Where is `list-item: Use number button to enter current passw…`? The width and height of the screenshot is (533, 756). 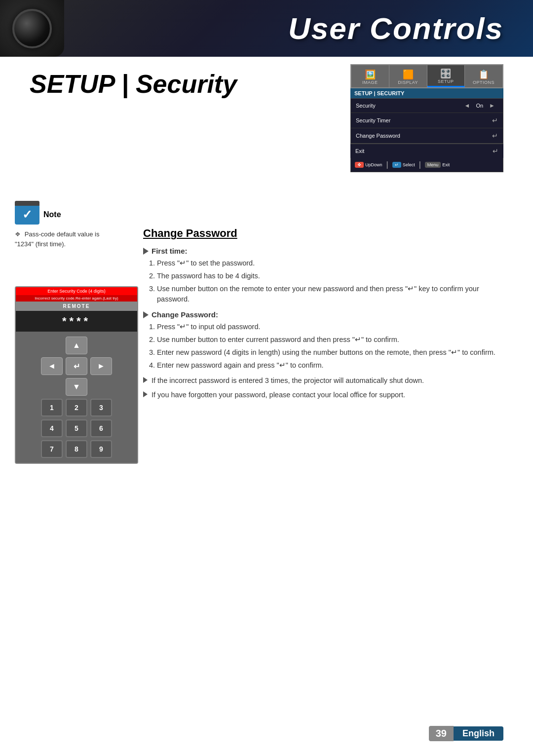
list-item: Use number button to enter current passw… is located at coordinates (330, 340).